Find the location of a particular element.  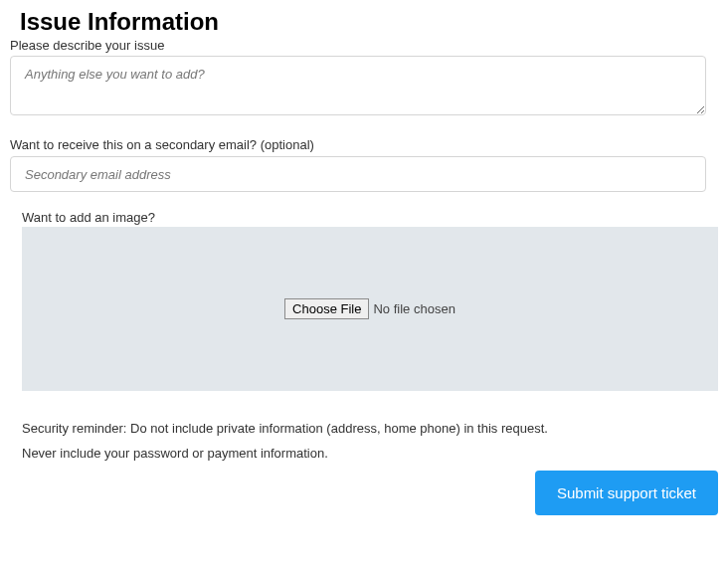

issue-description-section: Please describe your issue is located at coordinates (364, 79).